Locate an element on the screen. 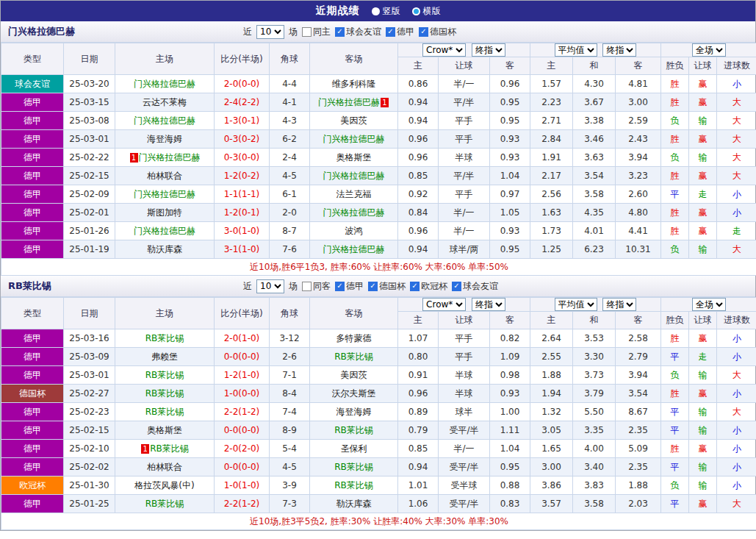 This screenshot has height=539, width=756. competition-cell: 欧冠杯 is located at coordinates (32, 485).